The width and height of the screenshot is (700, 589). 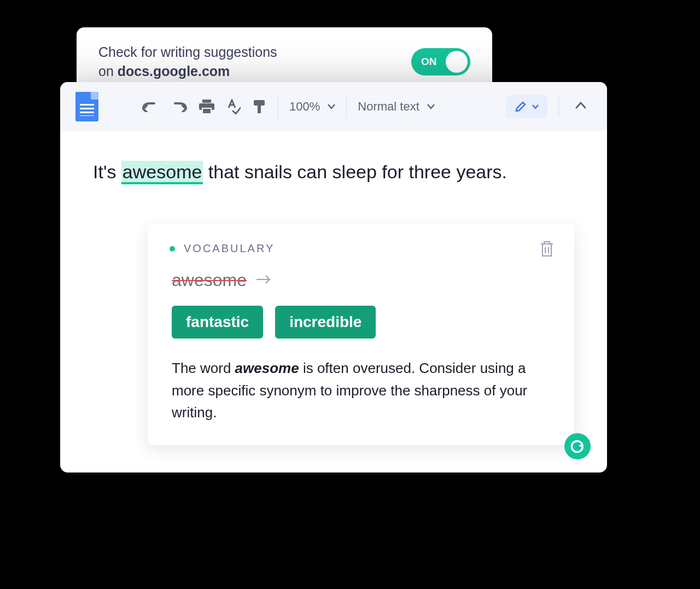 What do you see at coordinates (521, 107) in the screenshot?
I see `pencil-icon` at bounding box center [521, 107].